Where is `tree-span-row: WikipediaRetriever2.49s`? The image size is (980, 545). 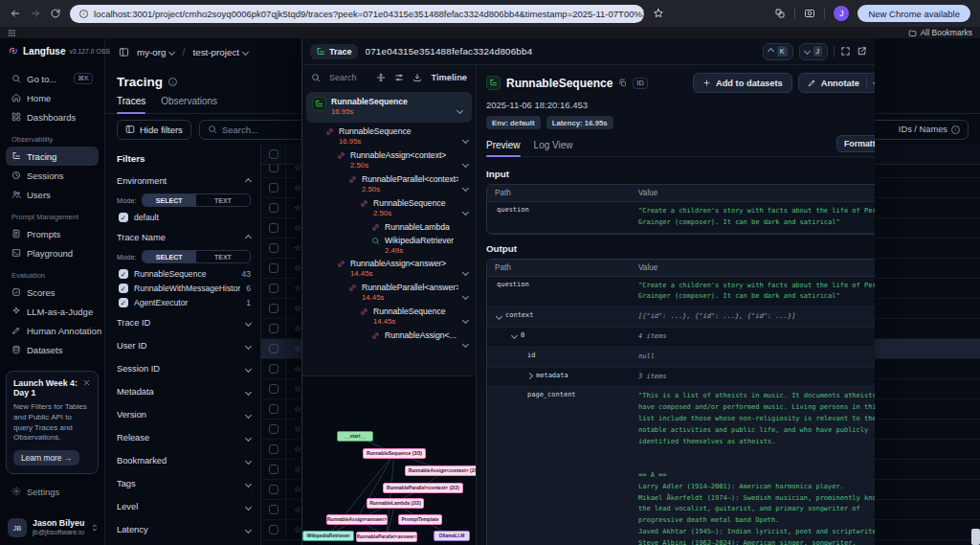 tree-span-row: WikipediaRetriever2.49s is located at coordinates (389, 243).